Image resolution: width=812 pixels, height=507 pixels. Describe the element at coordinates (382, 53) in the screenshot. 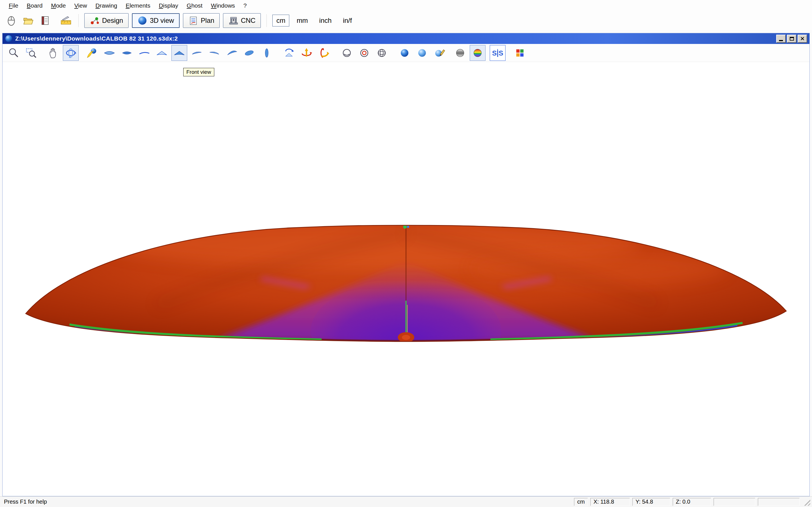

I see `wireframe-sphere-icon` at that location.